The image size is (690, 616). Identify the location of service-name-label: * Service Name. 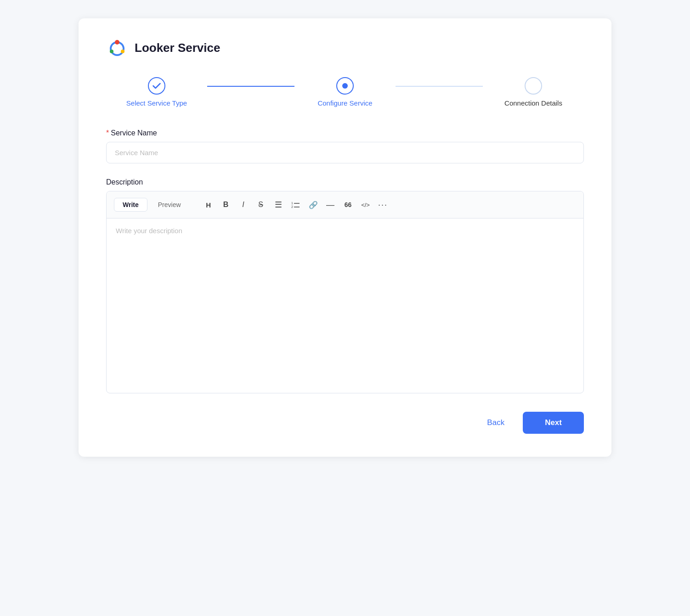
(345, 133).